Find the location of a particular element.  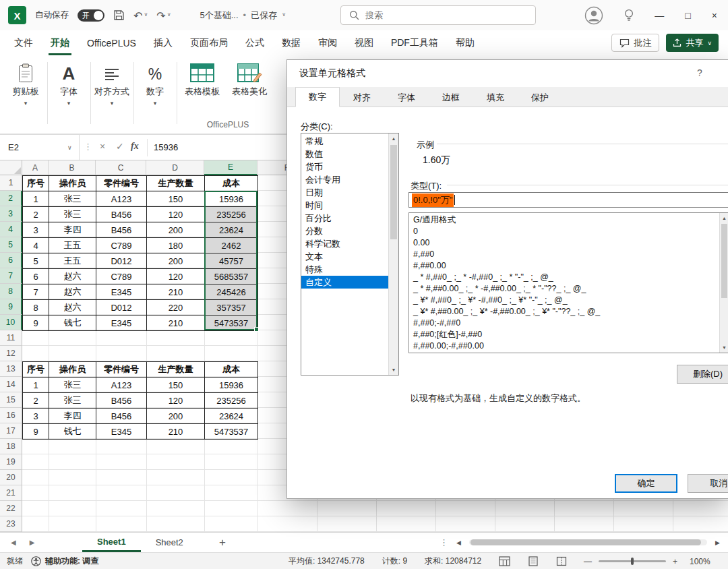

row-header-6: 6 is located at coordinates (11, 260).